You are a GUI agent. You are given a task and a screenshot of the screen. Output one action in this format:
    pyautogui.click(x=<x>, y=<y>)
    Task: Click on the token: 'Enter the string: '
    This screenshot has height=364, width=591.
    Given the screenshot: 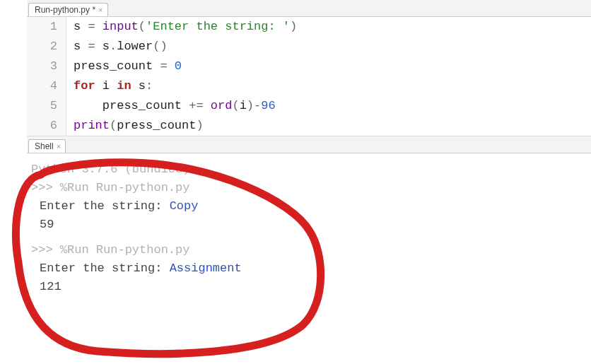 What is the action you would take?
    pyautogui.click(x=218, y=27)
    